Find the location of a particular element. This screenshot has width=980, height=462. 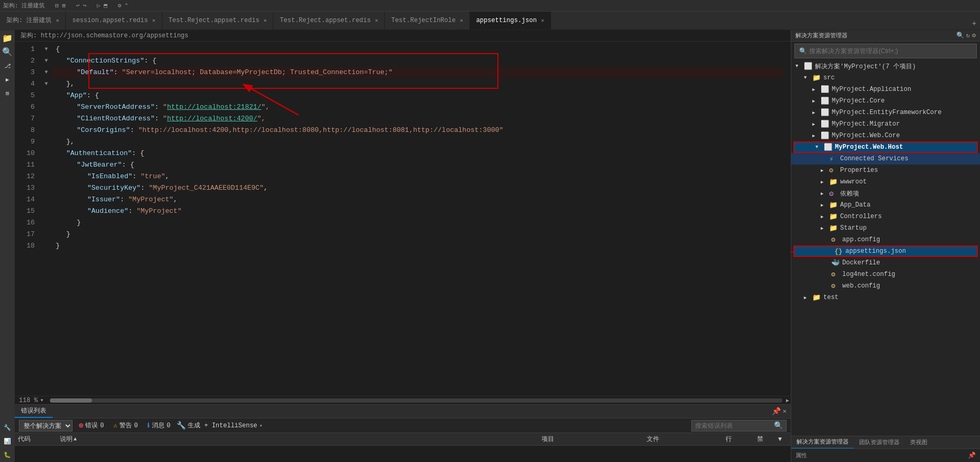

zoom-control: 118 % ▾ is located at coordinates (32, 401).